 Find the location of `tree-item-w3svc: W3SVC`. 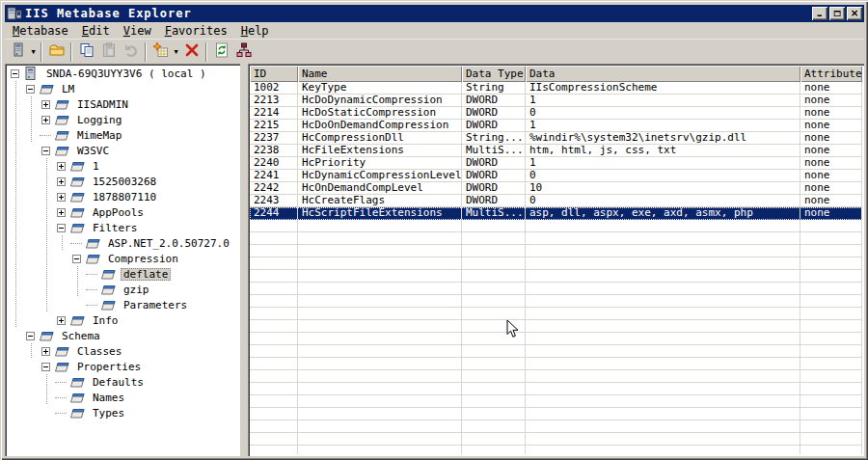

tree-item-w3svc: W3SVC is located at coordinates (122, 150).